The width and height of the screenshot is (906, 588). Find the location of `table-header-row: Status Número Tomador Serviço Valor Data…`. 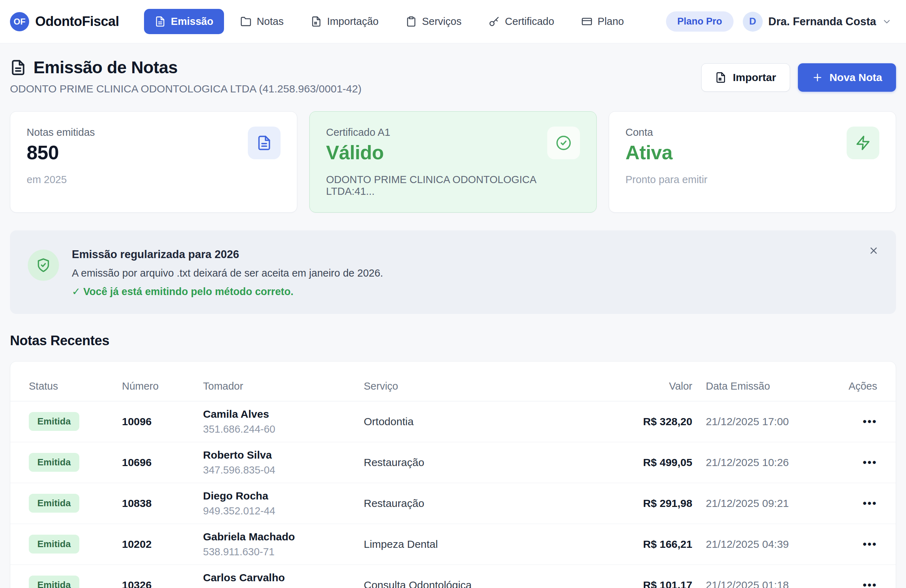

table-header-row: Status Número Tomador Serviço Valor Data… is located at coordinates (453, 387).